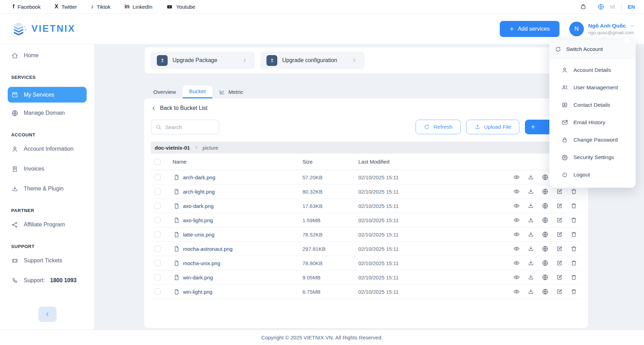  Describe the element at coordinates (47, 261) in the screenshot. I see `sidebar-item-support-tickets: Support Tickets` at that location.